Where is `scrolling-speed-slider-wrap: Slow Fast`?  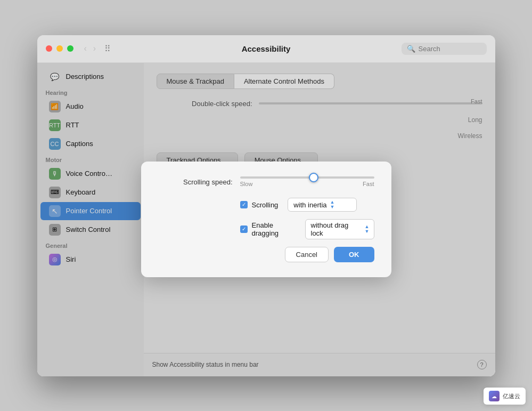 scrolling-speed-slider-wrap: Slow Fast is located at coordinates (307, 182).